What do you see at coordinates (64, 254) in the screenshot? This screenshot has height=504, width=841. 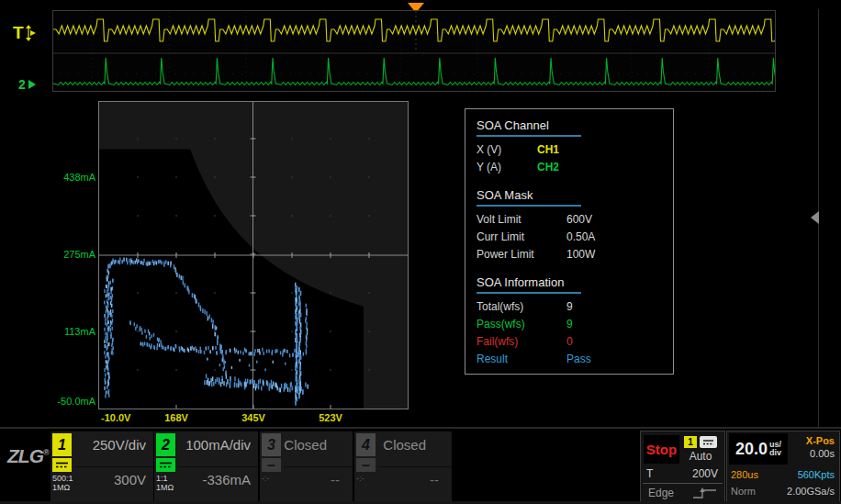 I see `y-axis-tick: 275mA` at bounding box center [64, 254].